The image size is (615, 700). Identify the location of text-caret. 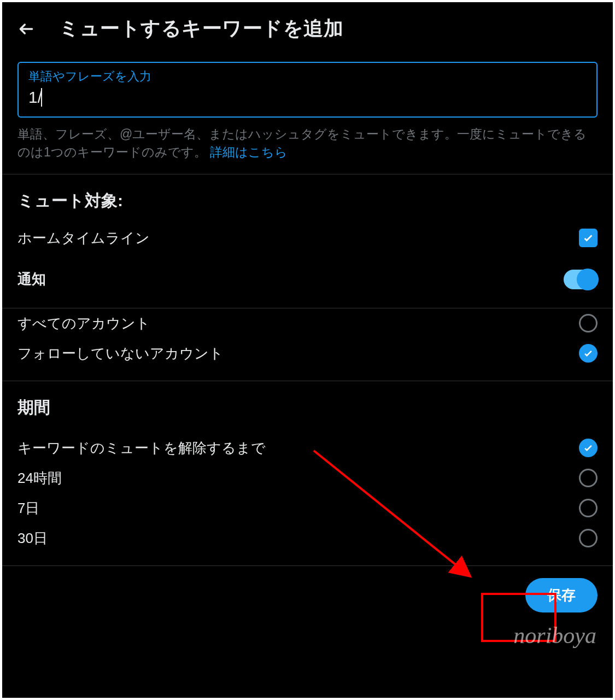
(42, 97).